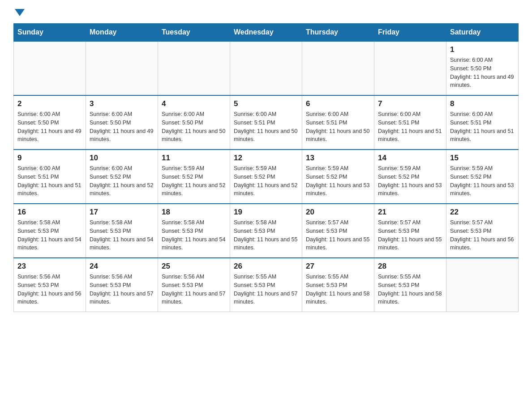 This screenshot has height=411, width=532. I want to click on day-number: 13, so click(338, 158).